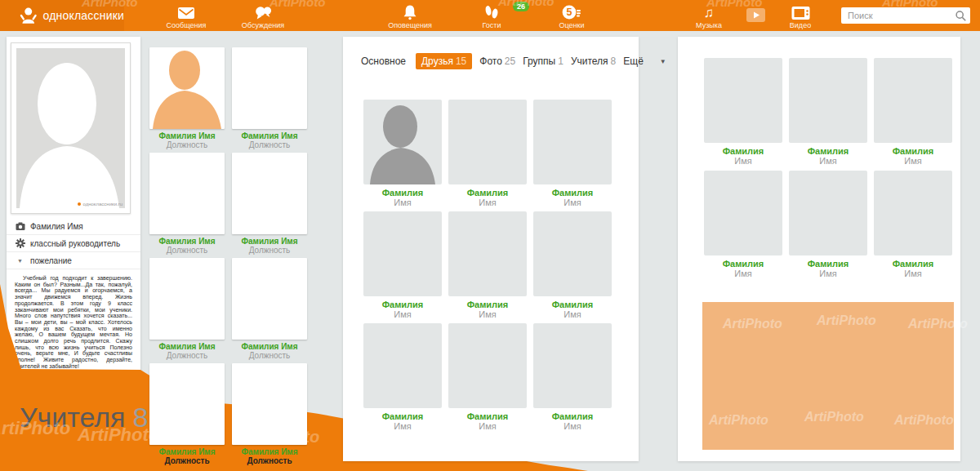 This screenshot has height=471, width=980. What do you see at coordinates (57, 227) in the screenshot?
I see `profile-name: Фамилия Имя` at bounding box center [57, 227].